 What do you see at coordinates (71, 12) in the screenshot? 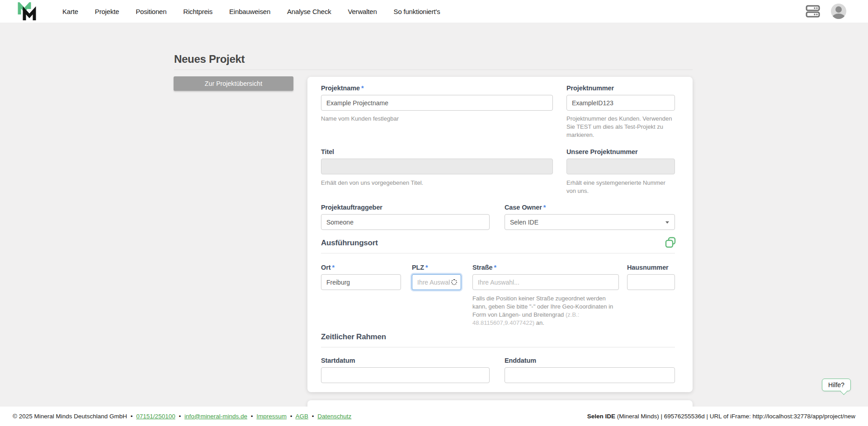
I see `nav-item-karte: Karte` at bounding box center [71, 12].